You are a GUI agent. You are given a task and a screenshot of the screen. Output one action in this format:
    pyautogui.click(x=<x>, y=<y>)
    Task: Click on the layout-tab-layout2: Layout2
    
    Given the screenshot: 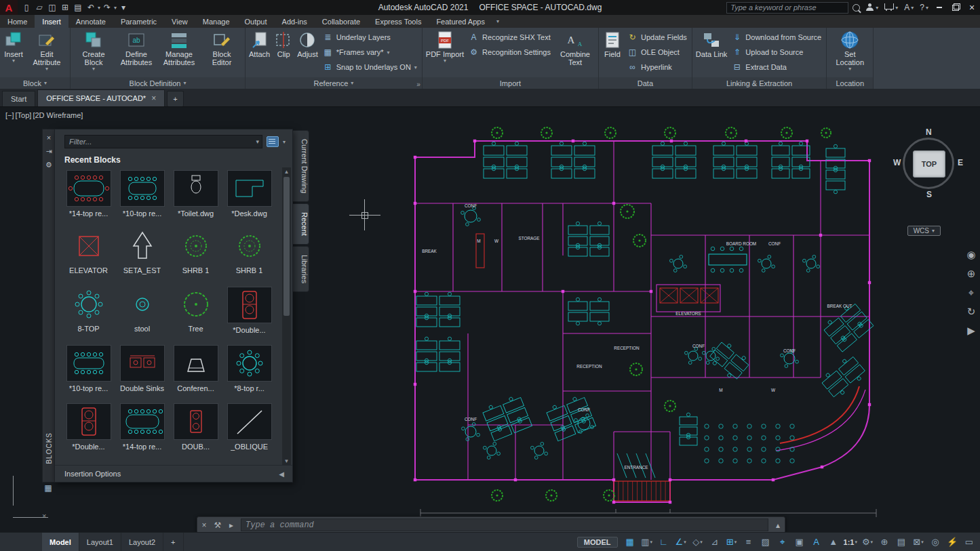 What is the action you would take?
    pyautogui.click(x=142, y=542)
    